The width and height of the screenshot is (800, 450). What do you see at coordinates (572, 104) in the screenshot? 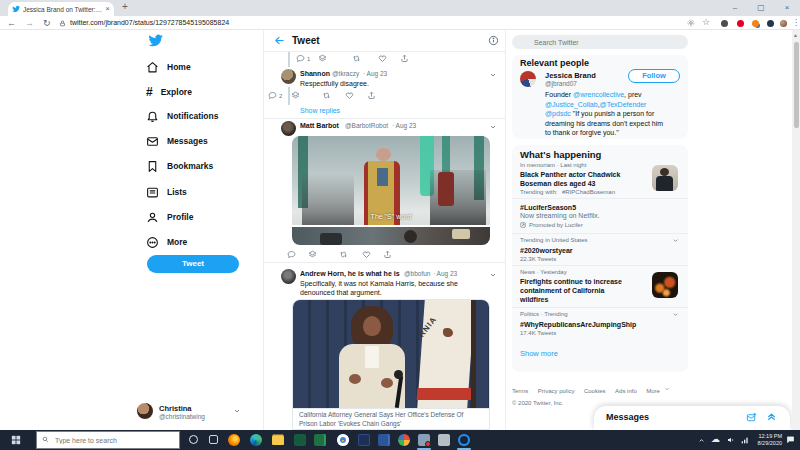
I see `bio-mention-link: @Justice_Collab` at bounding box center [572, 104].